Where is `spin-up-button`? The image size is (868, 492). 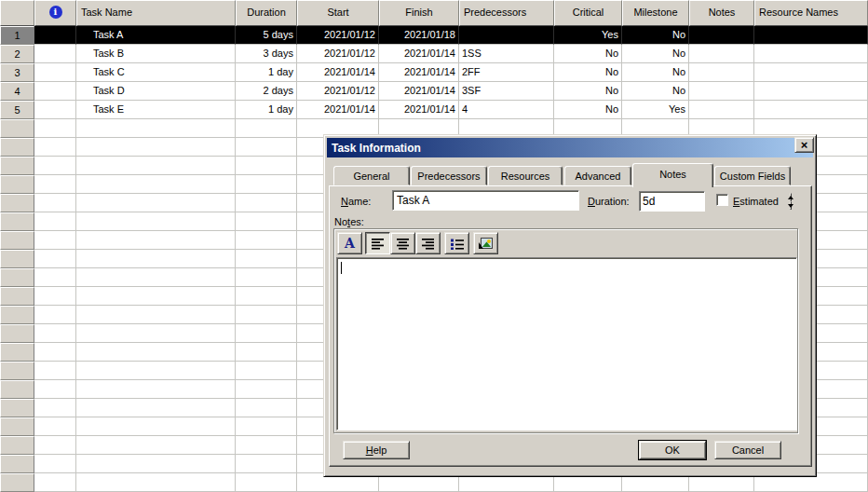
spin-up-button is located at coordinates (791, 198).